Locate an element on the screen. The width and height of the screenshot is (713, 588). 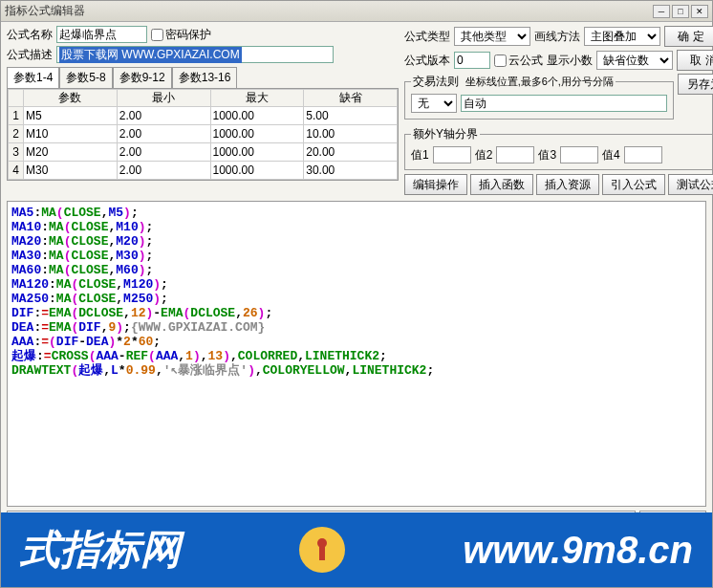
tab-params-9-12: 参数9-12 is located at coordinates (142, 77).